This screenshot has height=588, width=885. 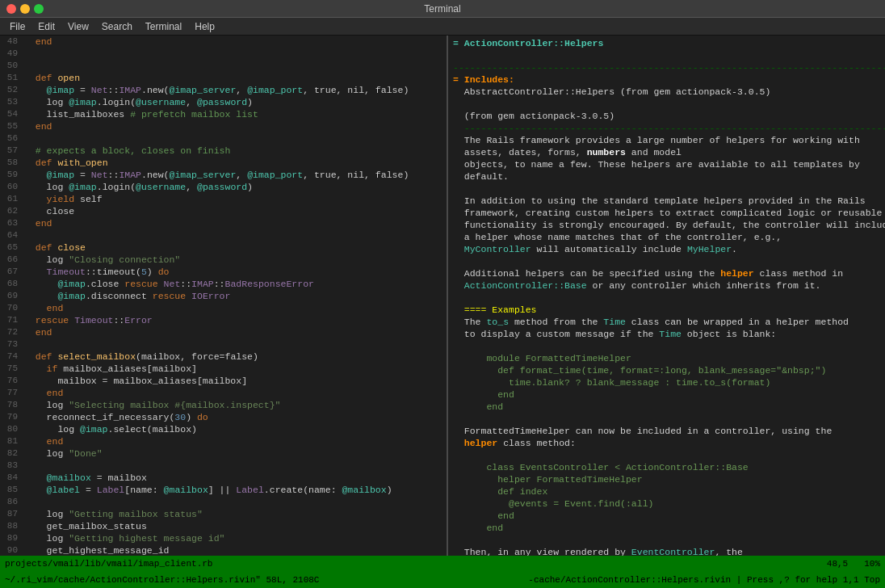 What do you see at coordinates (223, 296) in the screenshot?
I see `table-row: 69 @imap.disconnect rescue IOError` at bounding box center [223, 296].